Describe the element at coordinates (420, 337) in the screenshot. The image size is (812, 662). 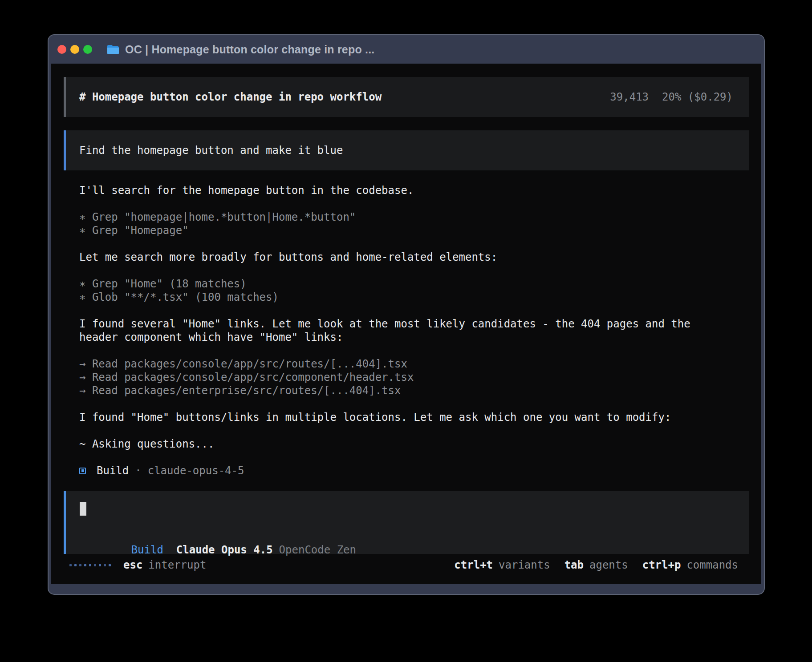
I see `assistant-text-line: header component which have "Home" links…` at that location.